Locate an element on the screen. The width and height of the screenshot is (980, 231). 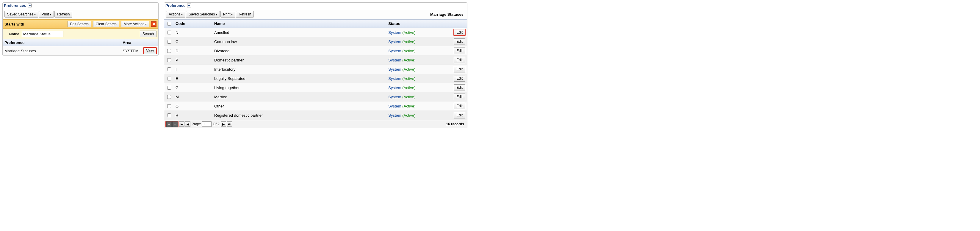
table-row: CCommon lawSystem (Active)Edit is located at coordinates (316, 42).